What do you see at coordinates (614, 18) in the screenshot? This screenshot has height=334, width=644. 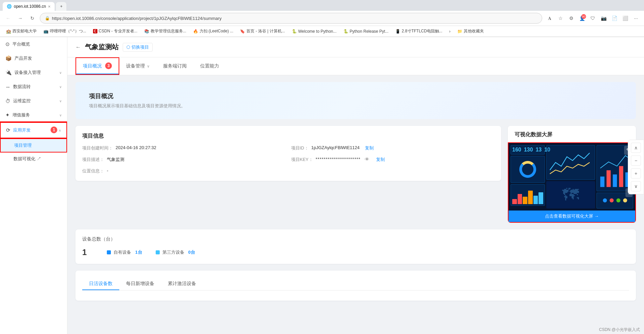 I see `reader-btn: 📄` at bounding box center [614, 18].